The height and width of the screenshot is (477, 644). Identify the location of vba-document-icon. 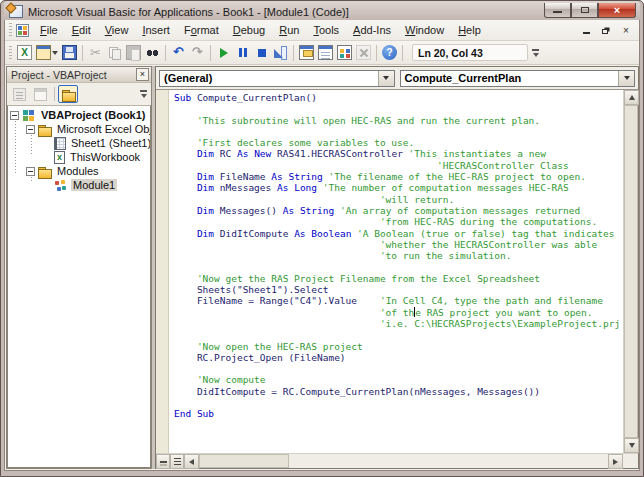
(22, 30).